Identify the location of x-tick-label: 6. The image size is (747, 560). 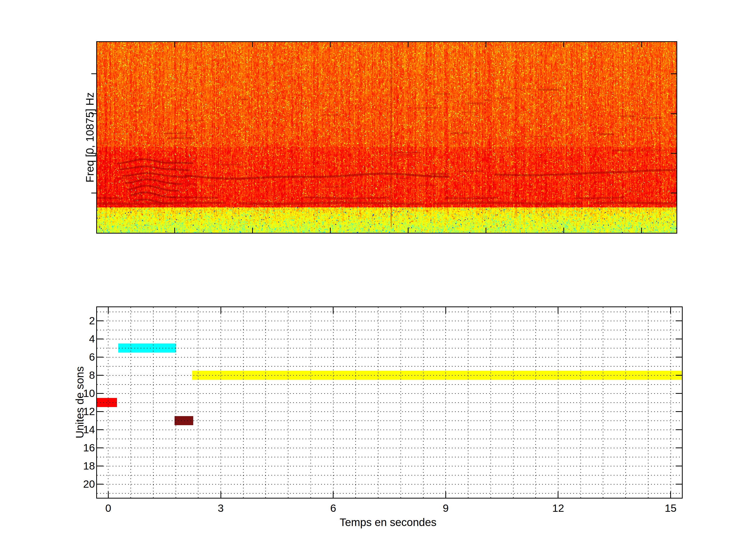
(333, 508).